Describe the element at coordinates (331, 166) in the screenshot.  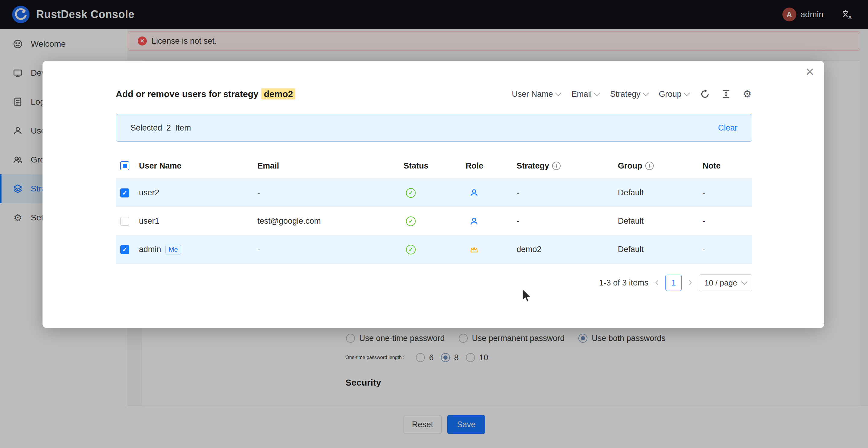
I see `col-email: Email` at that location.